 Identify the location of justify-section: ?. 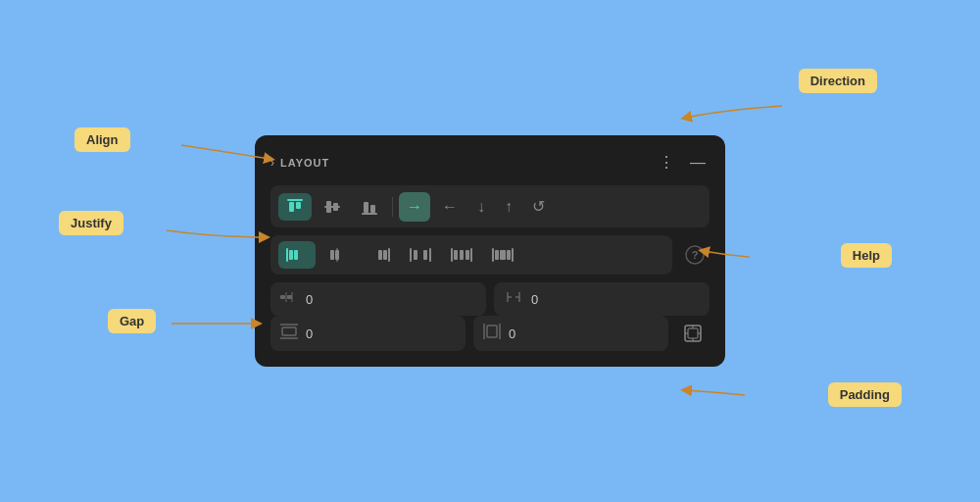
(490, 255).